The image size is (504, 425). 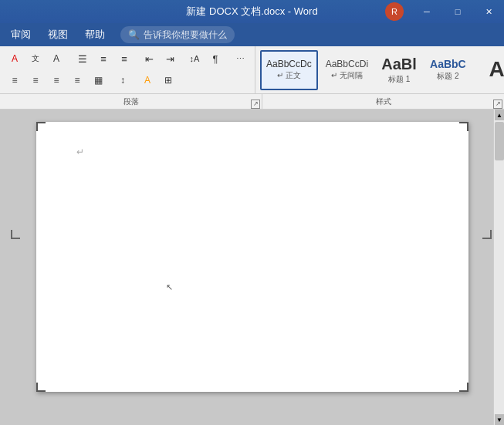 What do you see at coordinates (170, 59) in the screenshot?
I see `increase-indent-button: ⇥` at bounding box center [170, 59].